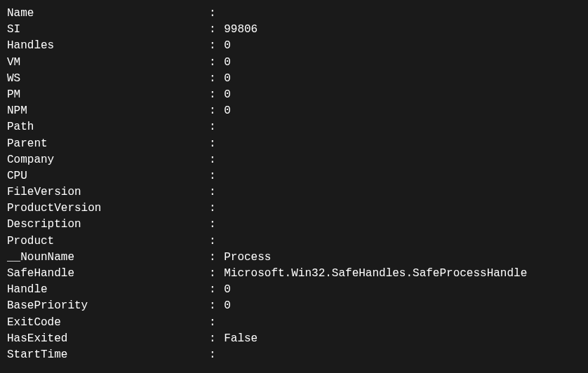  Describe the element at coordinates (108, 290) in the screenshot. I see `property-name: Handle` at that location.